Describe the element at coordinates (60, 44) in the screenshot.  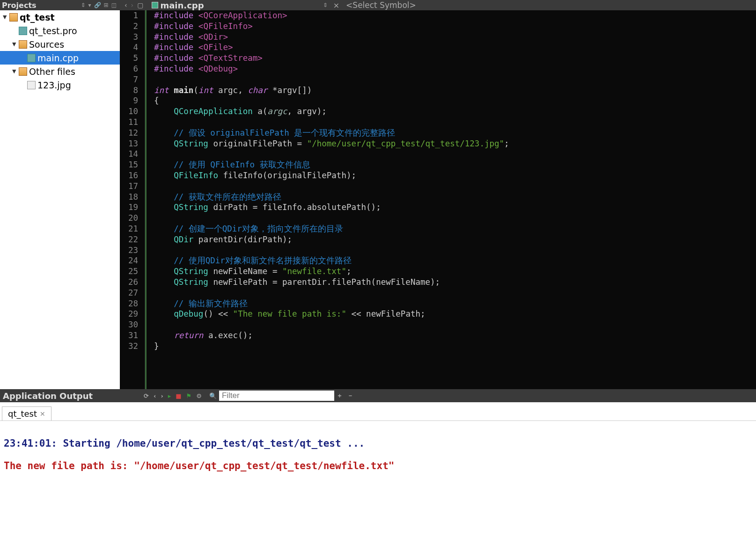
I see `sources-folder: ▼ Sources` at that location.